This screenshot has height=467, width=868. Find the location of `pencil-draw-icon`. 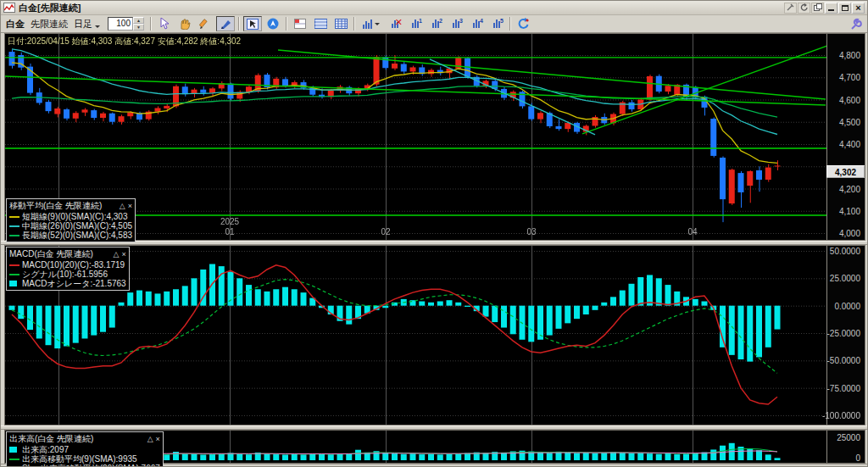

pencil-draw-icon is located at coordinates (205, 24).